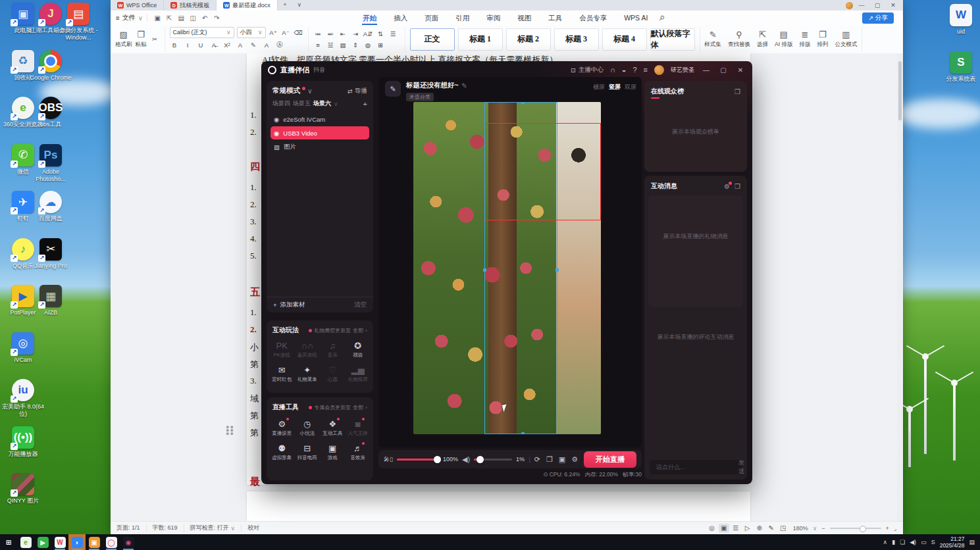  I want to click on desktop-icon: S 分发系统表, so click(959, 75).